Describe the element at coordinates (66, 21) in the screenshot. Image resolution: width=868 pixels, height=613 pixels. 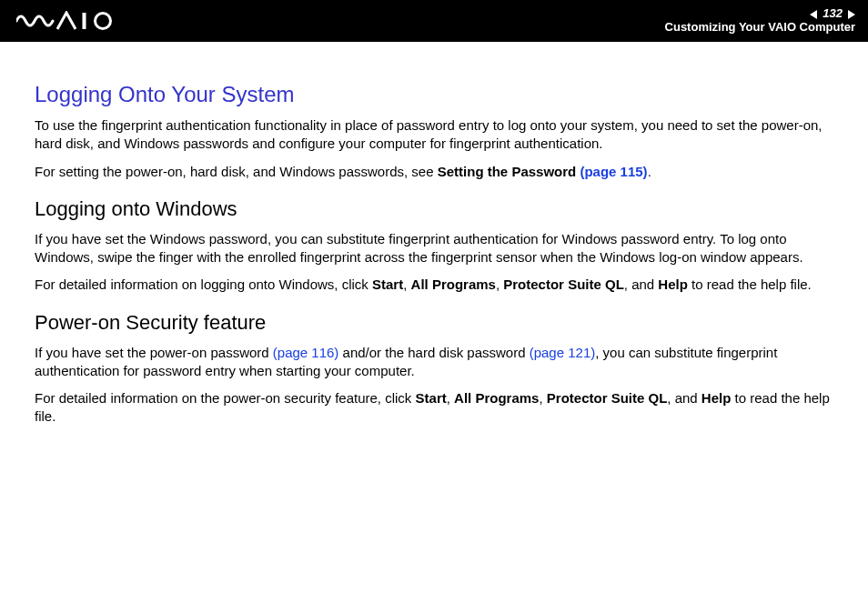
I see `vaio-logo` at that location.